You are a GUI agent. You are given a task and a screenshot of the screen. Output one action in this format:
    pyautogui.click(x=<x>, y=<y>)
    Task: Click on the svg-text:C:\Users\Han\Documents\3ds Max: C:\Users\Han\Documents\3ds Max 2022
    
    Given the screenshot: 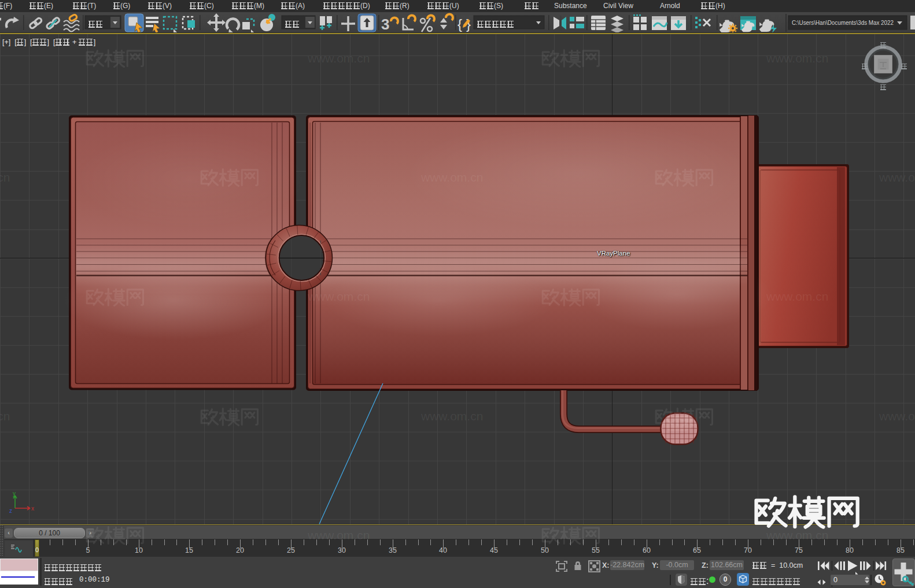 What is the action you would take?
    pyautogui.click(x=843, y=23)
    